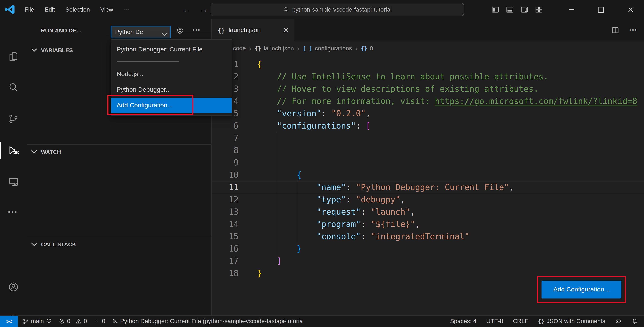 This screenshot has width=644, height=327. I want to click on run-and-debug-icon, so click(14, 150).